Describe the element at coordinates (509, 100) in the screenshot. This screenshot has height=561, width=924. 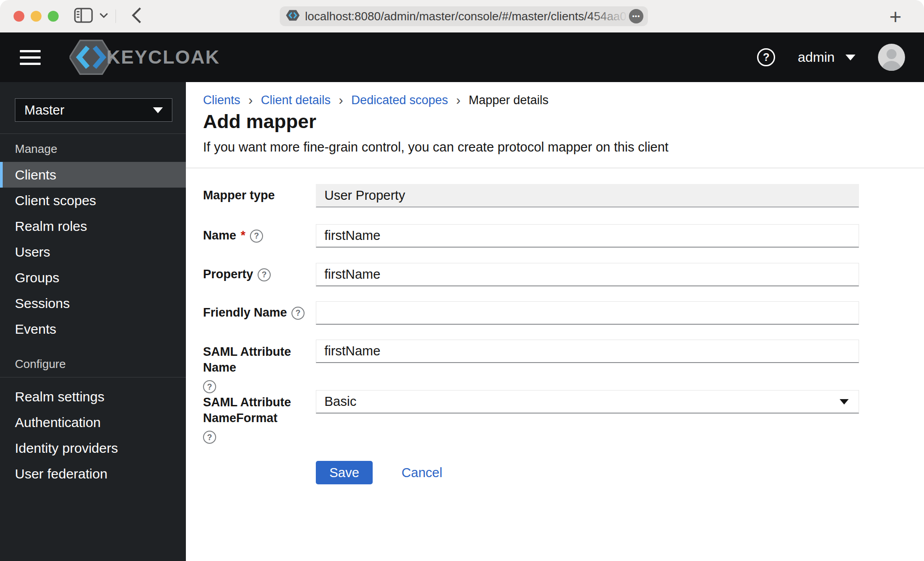
I see `breadcrumb-mapper-details: Mapper details` at that location.